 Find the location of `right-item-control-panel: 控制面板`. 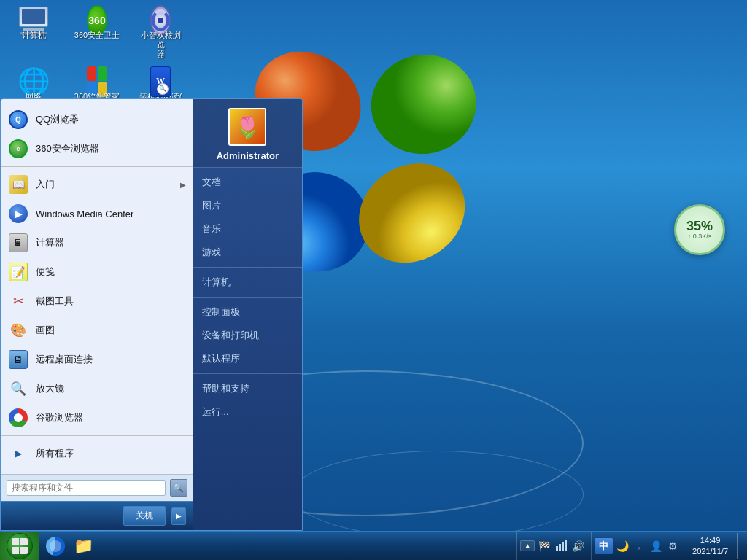

right-item-control-panel: 控制面板 is located at coordinates (248, 312).